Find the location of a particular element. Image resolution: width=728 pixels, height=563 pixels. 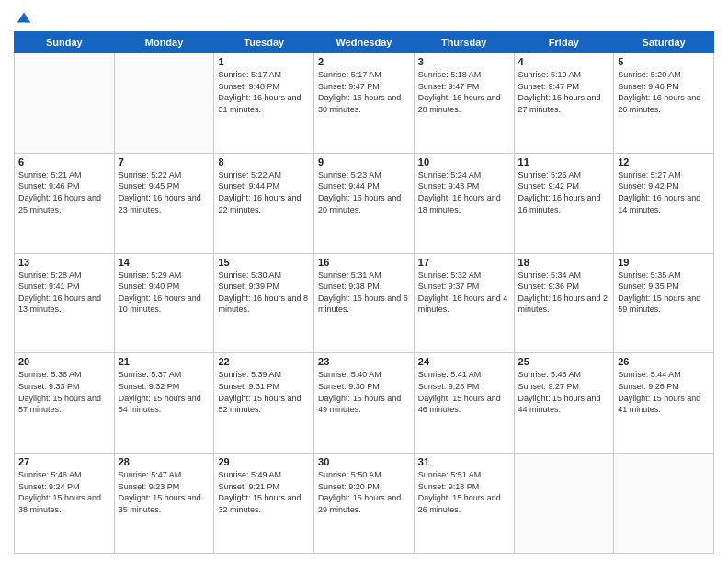

calendar-cell: 19Sunrise: 5:35 AM Sunset: 9:35 PM Dayli… is located at coordinates (664, 304).